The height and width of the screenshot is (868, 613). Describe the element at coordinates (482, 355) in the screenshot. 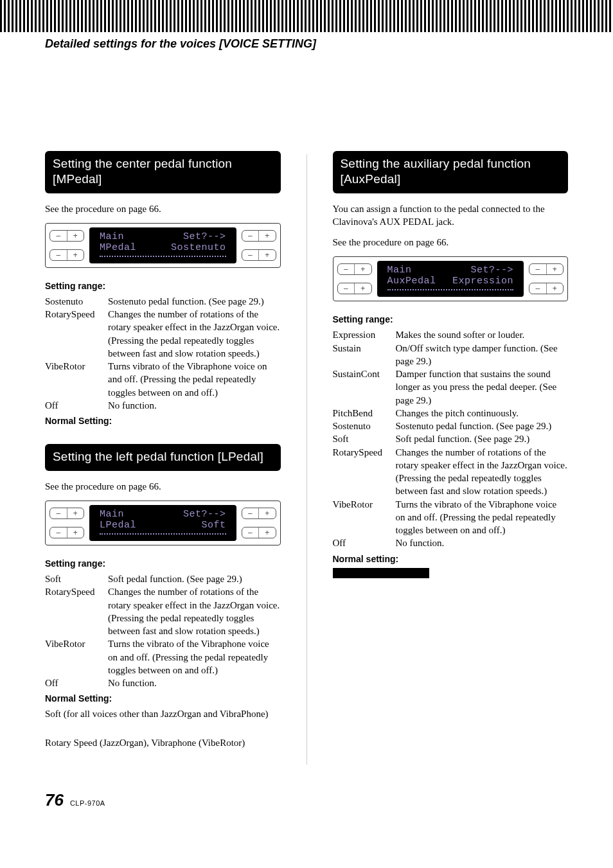

I see `setting-val: On/Off switch type damper function. (See…` at that location.